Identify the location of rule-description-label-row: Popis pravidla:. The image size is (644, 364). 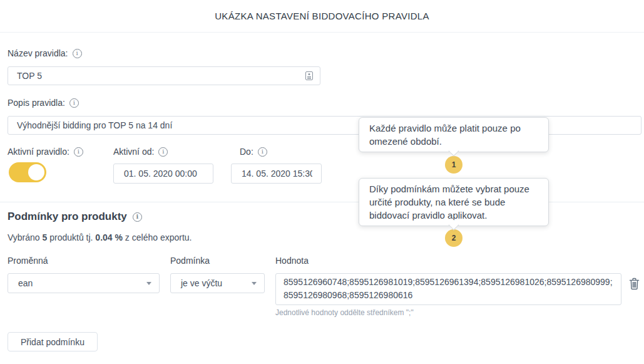
(43, 103).